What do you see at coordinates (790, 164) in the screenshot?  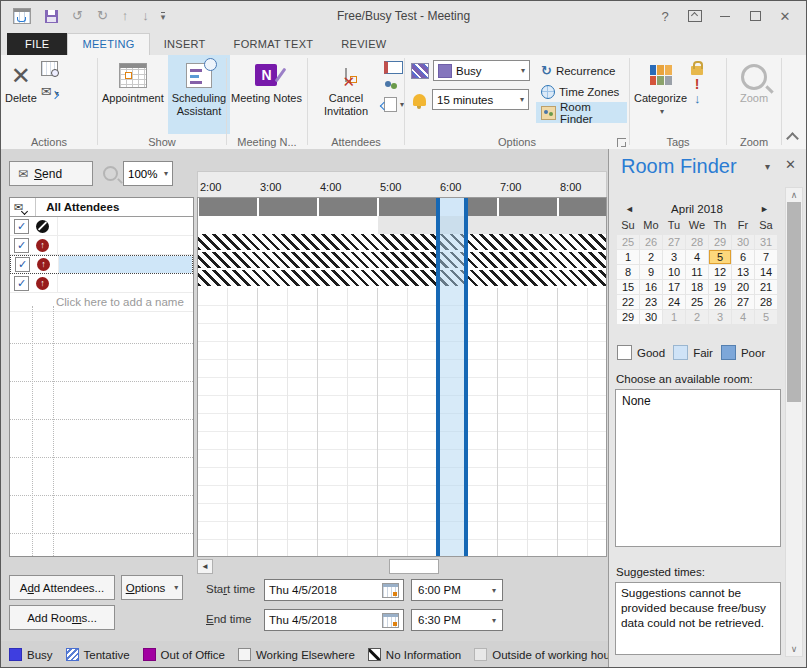 I see `panel-close-icon: ✕` at bounding box center [790, 164].